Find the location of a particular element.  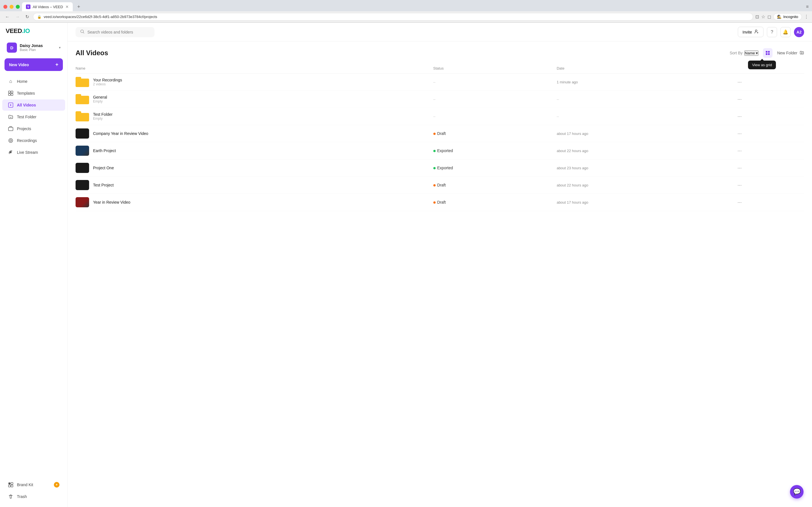

table-row: Test Project Draft about 22 hours ago ··… is located at coordinates (440, 185).